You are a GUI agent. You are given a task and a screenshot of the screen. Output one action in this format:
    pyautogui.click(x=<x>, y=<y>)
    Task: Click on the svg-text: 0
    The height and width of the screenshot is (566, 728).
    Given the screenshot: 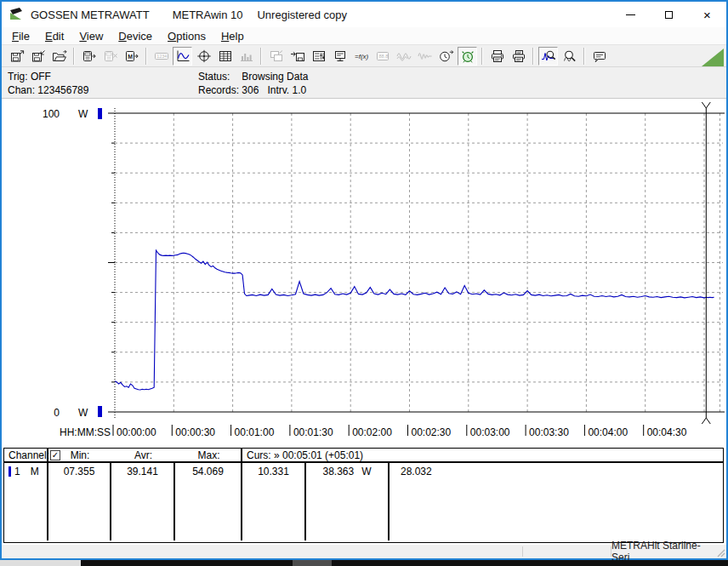 What is the action you would take?
    pyautogui.click(x=56, y=413)
    